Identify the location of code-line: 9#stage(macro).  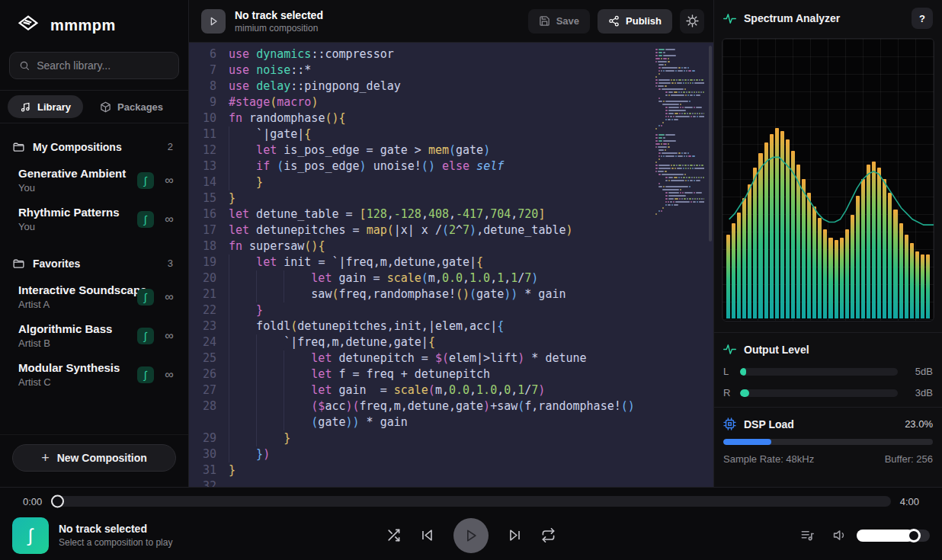
(451, 102).